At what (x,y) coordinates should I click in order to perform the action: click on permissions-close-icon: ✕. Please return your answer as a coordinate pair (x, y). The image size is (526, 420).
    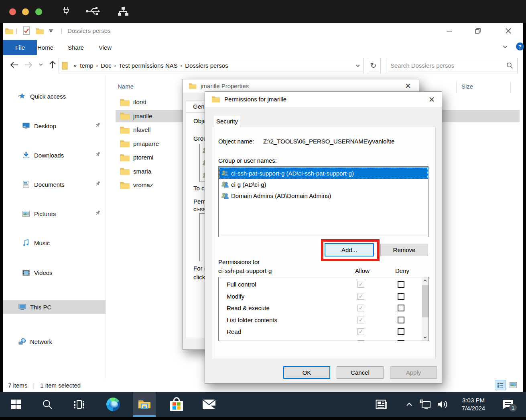
    Looking at the image, I should click on (432, 99).